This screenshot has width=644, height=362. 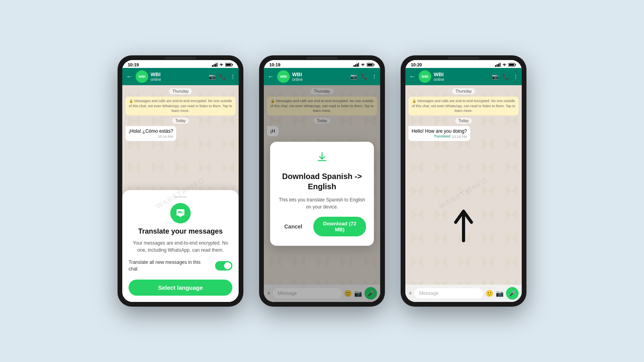 I want to click on contact-info-1: WBI online, so click(x=178, y=77).